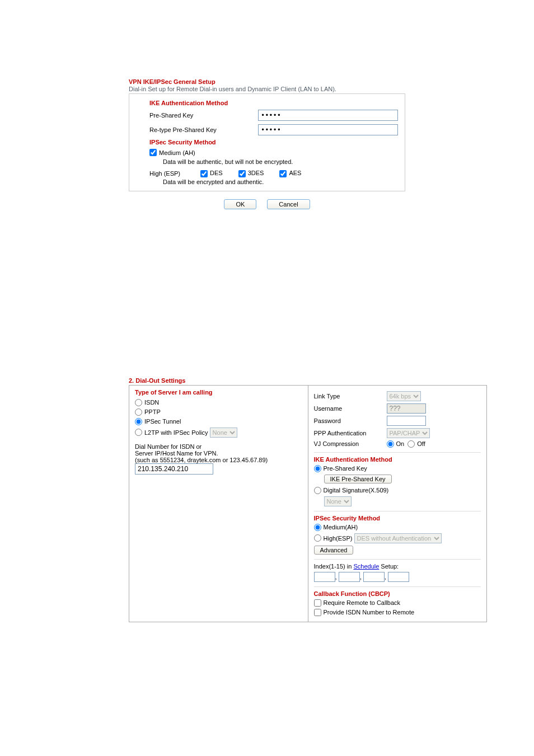  What do you see at coordinates (358, 479) in the screenshot?
I see `ike-psk-button: IKE Pre-Shared Key` at bounding box center [358, 479].